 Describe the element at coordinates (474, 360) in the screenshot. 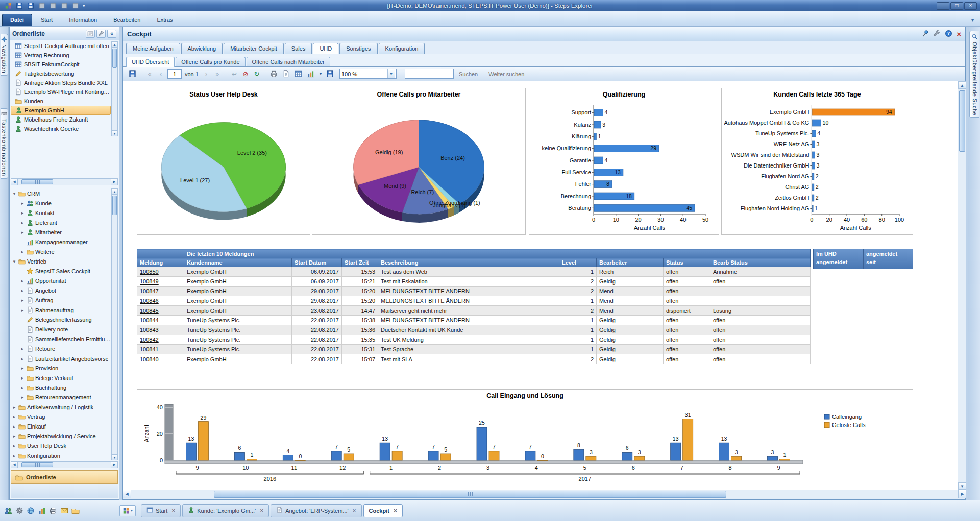

I see `table-row: 100840Exemplo GmbH22.08.201715:07Test mi…` at that location.